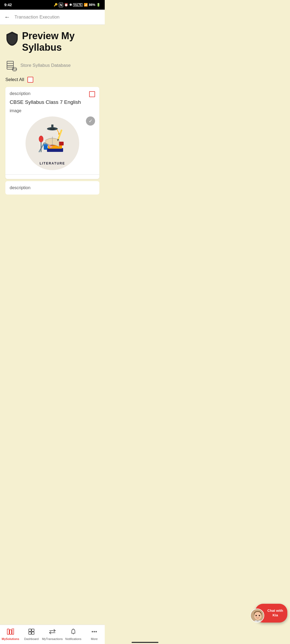  What do you see at coordinates (52, 143) in the screenshot?
I see `literature-illustration: LITERATURE` at bounding box center [52, 143].